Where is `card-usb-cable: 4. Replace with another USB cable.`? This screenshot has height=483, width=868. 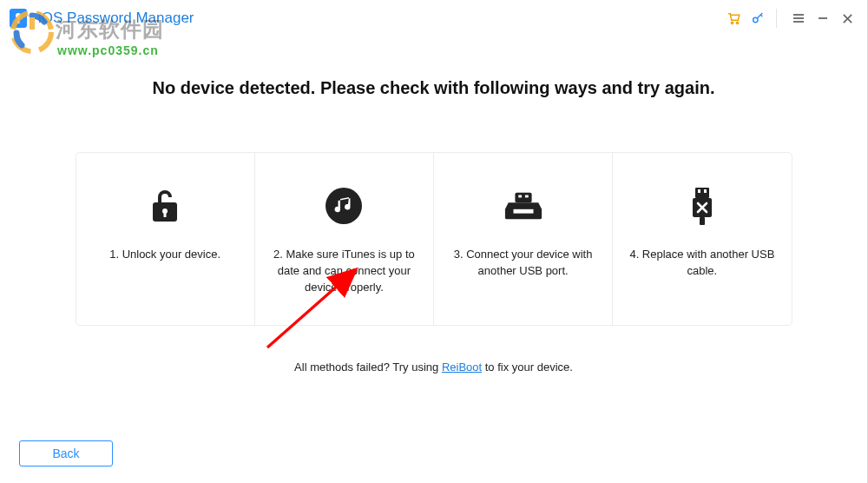
card-usb-cable: 4. Replace with another USB cable. is located at coordinates (701, 239).